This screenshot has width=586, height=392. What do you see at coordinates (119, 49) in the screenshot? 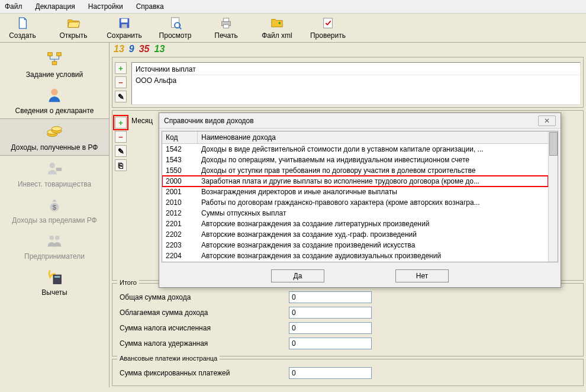
I see `tab-13a: 13` at bounding box center [119, 49].